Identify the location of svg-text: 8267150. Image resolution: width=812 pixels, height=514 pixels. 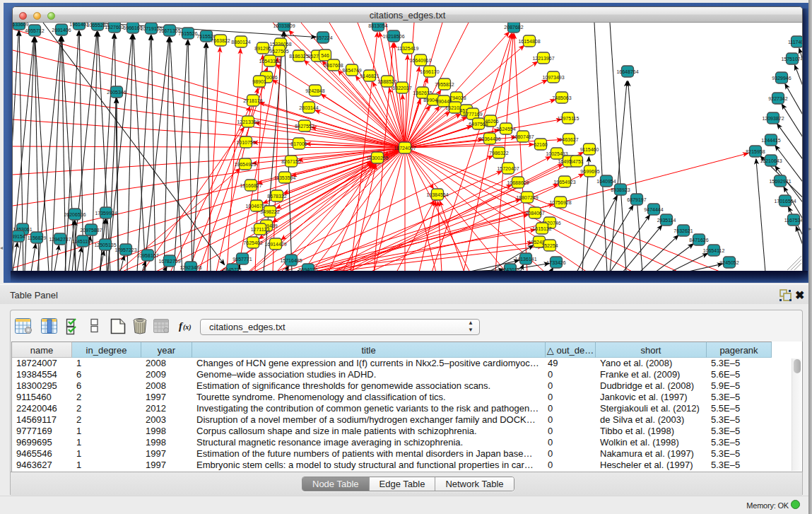
(291, 161).